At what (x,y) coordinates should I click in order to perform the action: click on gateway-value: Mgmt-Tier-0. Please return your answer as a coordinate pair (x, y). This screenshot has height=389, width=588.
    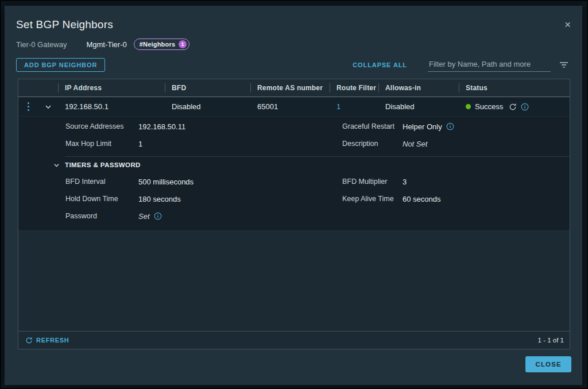
    Looking at the image, I should click on (106, 45).